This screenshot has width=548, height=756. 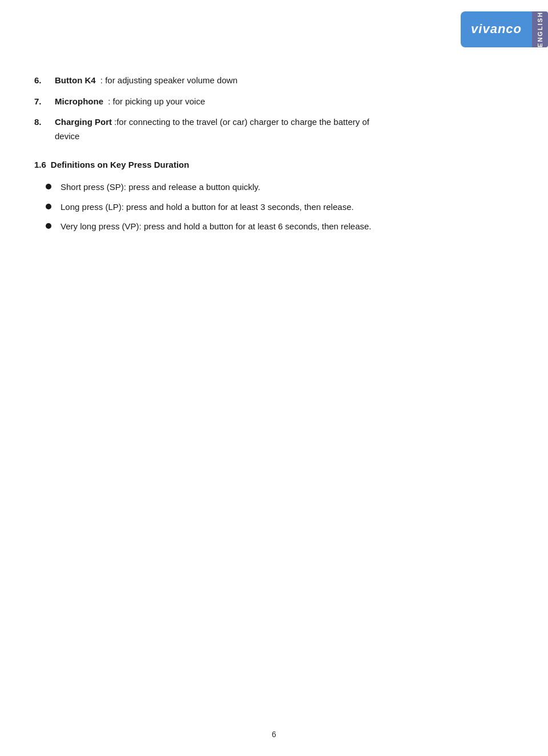 What do you see at coordinates (274, 734) in the screenshot?
I see `page-number: 6` at bounding box center [274, 734].